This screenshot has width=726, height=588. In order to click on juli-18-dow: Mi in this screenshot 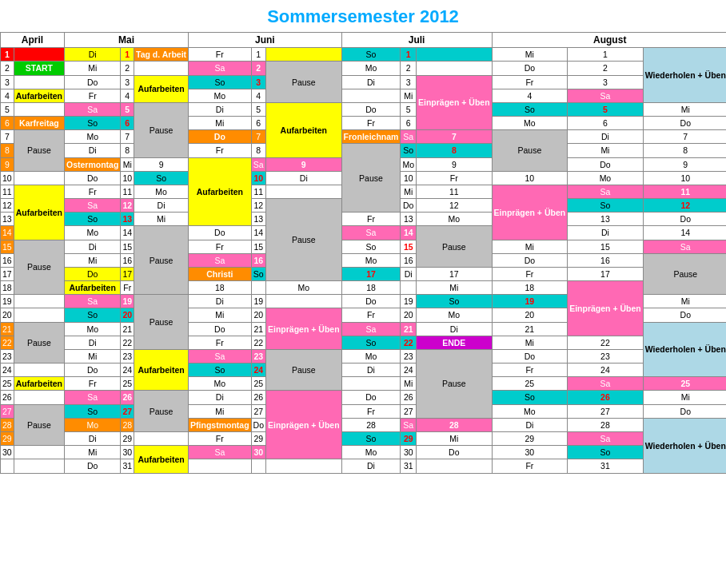, I will do `click(454, 288)`.